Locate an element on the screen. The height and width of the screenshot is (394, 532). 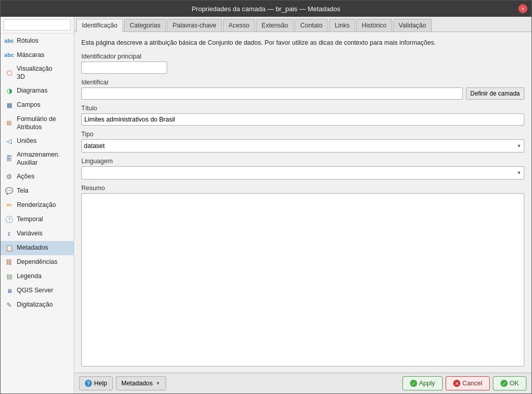
metadados-button: Metadados ▼ is located at coordinates (141, 383).